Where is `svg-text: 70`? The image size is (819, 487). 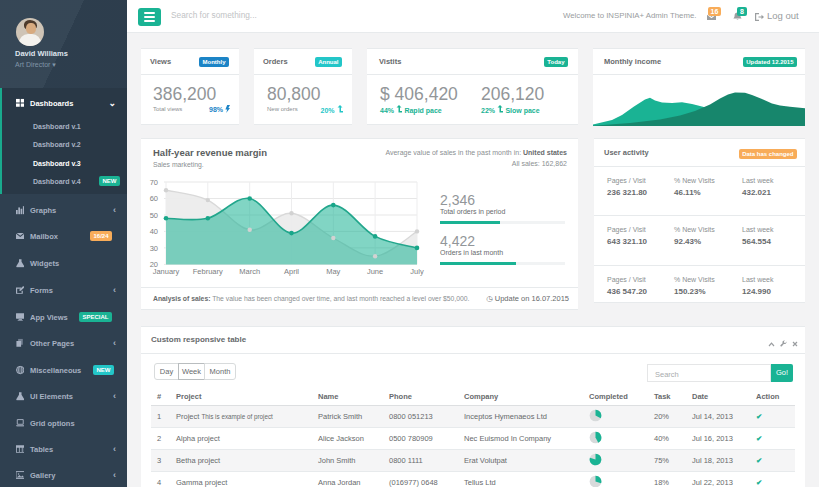 svg-text: 70 is located at coordinates (154, 182).